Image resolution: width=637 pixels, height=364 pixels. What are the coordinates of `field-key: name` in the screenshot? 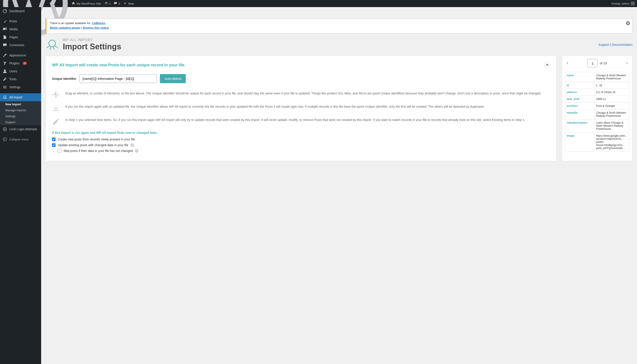 It's located at (580, 77).